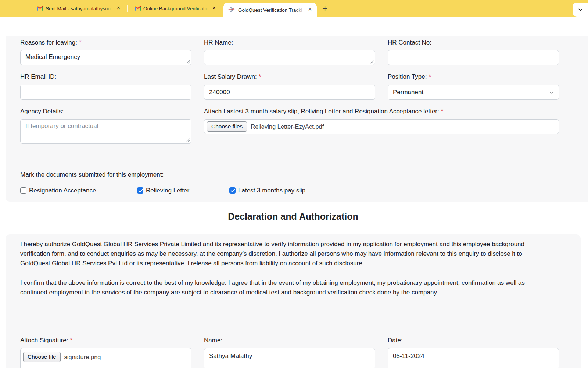  Describe the element at coordinates (24, 191) in the screenshot. I see `checkbox-resignation-acceptance` at that location.